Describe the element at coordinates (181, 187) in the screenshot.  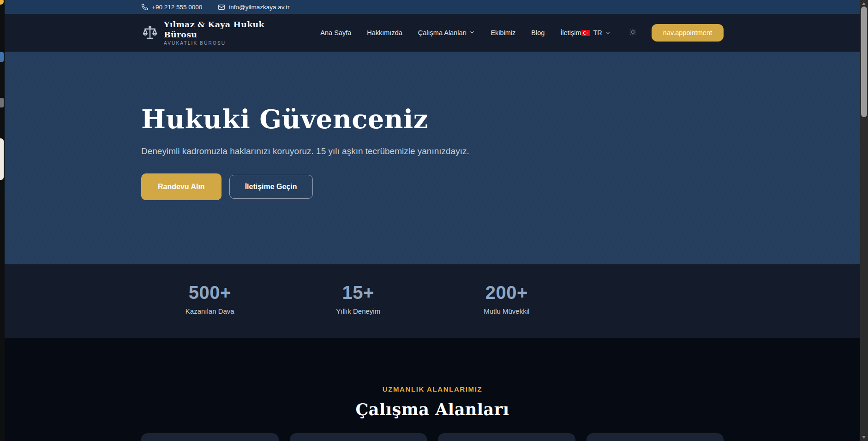
I see `randevu-alin-button: Randevu Alın` at that location.